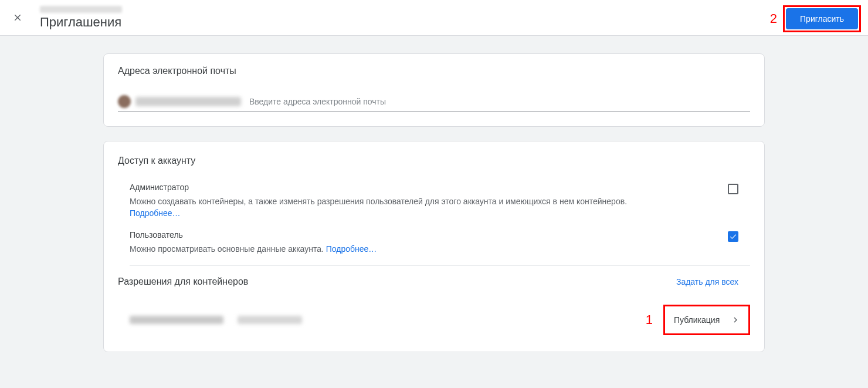 This screenshot has height=388, width=868. Describe the element at coordinates (707, 320) in the screenshot. I see `annotation-box-permission: Публикация` at that location.